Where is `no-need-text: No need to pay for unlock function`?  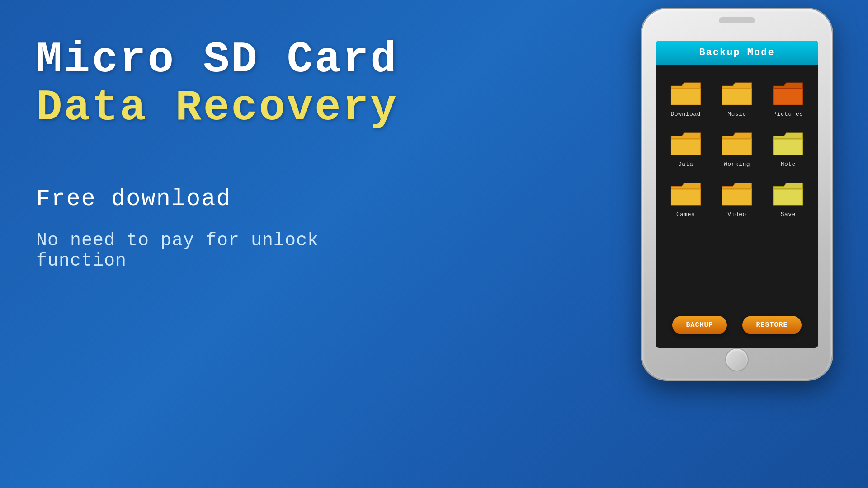 no-need-text: No need to pay for unlock function is located at coordinates (222, 251).